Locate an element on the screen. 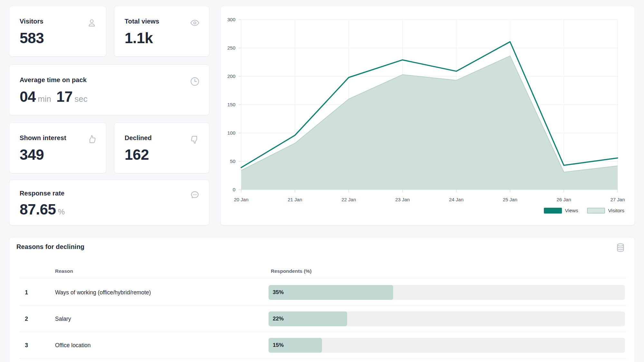 The image size is (644, 362). shown-interest-label: Shown interest is located at coordinates (43, 138).